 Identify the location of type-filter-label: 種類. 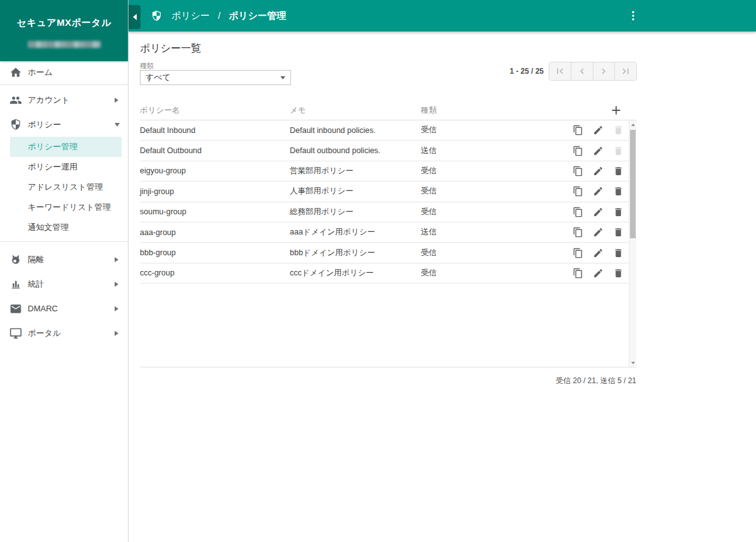
(147, 66).